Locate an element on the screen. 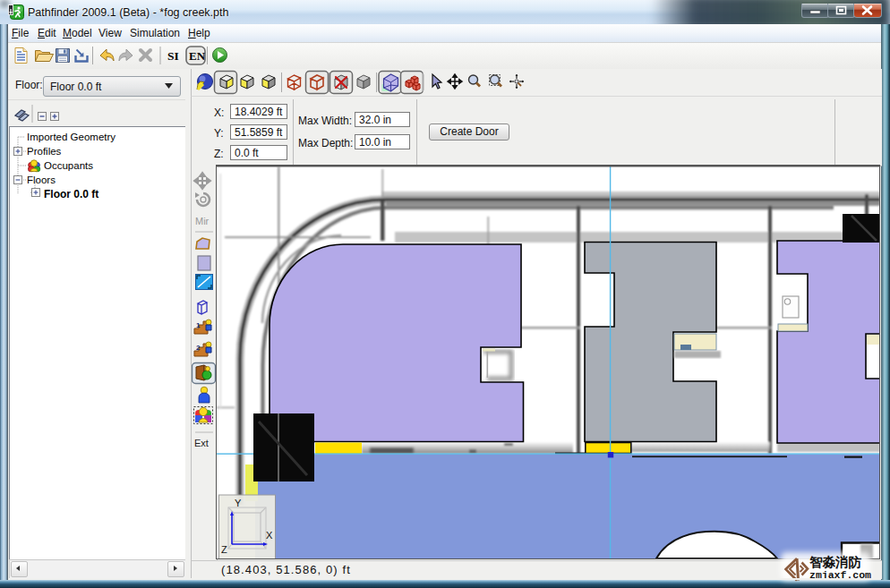 This screenshot has width=890, height=588. svg-text: Ext is located at coordinates (201, 443).